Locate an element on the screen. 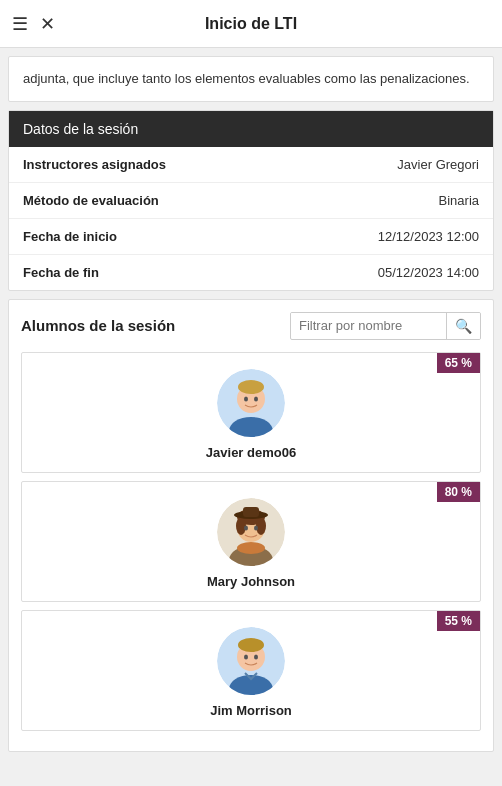  session-label-instructors: Instructores asignados is located at coordinates (94, 164).